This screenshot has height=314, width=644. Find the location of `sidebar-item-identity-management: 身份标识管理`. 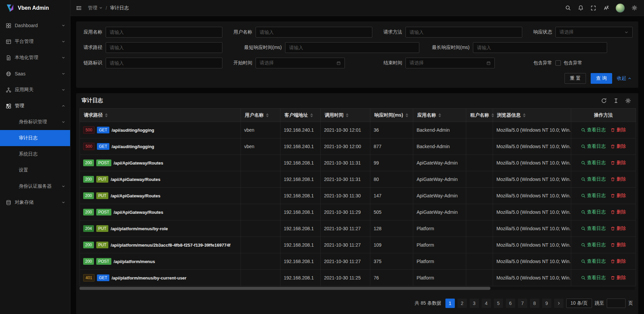

sidebar-item-identity-management: 身份标识管理 is located at coordinates (35, 122).